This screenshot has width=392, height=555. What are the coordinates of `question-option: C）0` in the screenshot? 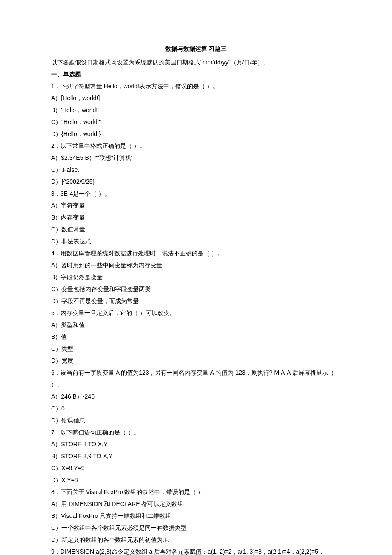 It's located at (196, 408).